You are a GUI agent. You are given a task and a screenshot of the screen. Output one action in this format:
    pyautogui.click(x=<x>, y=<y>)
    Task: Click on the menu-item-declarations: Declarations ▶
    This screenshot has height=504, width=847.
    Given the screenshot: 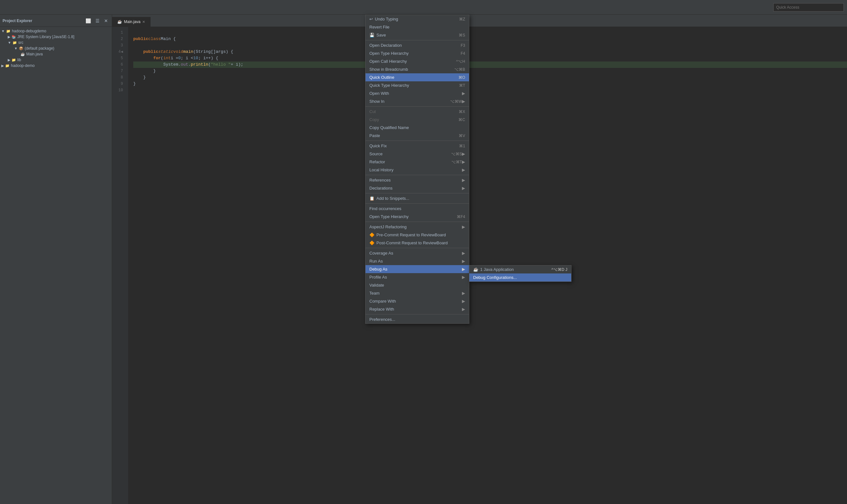 What is the action you would take?
    pyautogui.click(x=417, y=188)
    